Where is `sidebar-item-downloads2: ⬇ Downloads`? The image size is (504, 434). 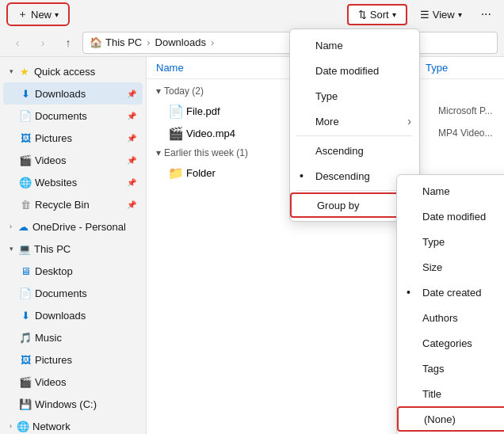
sidebar-item-downloads2: ⬇ Downloads is located at coordinates (73, 315).